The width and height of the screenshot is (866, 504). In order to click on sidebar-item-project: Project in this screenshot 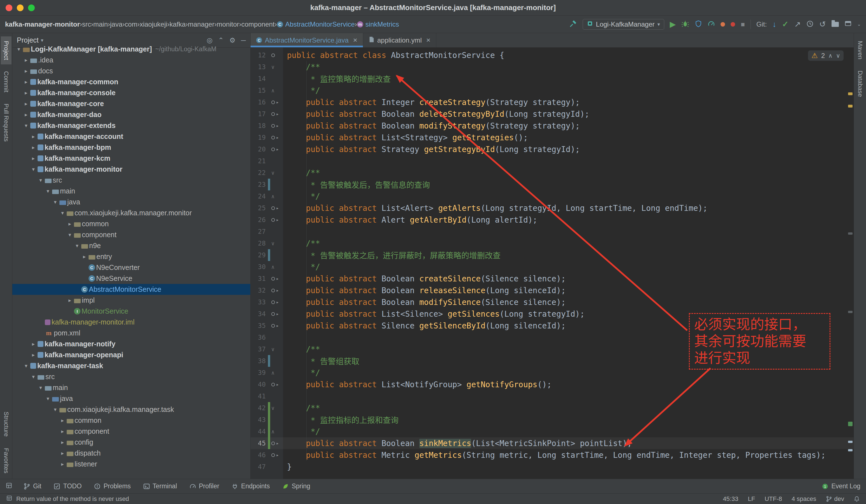, I will do `click(6, 50)`.